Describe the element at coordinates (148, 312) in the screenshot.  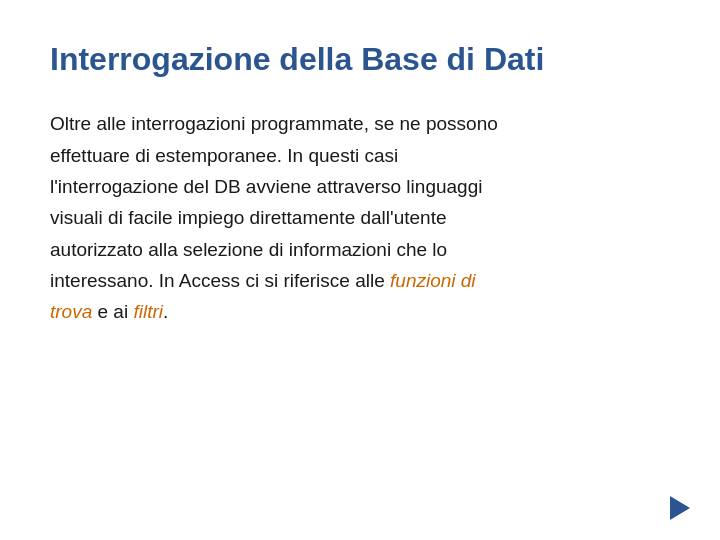
I see `text-filtri: filtri` at that location.